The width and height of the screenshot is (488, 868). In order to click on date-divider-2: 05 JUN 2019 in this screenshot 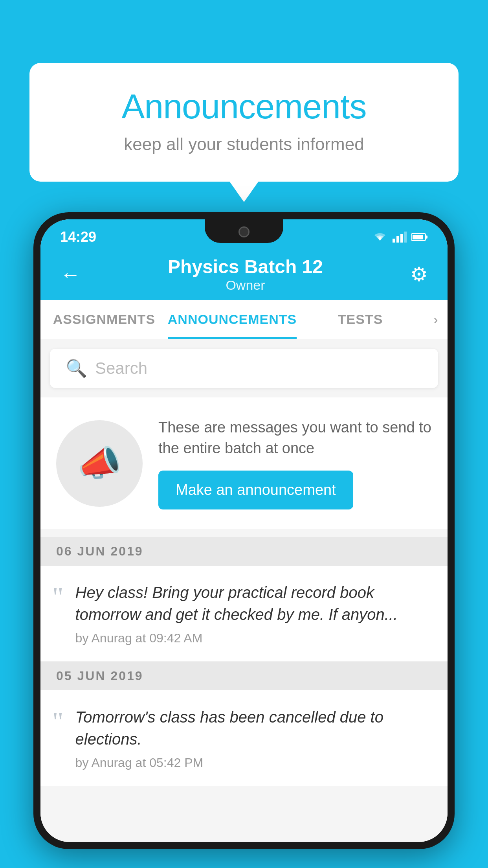, I will do `click(244, 676)`.